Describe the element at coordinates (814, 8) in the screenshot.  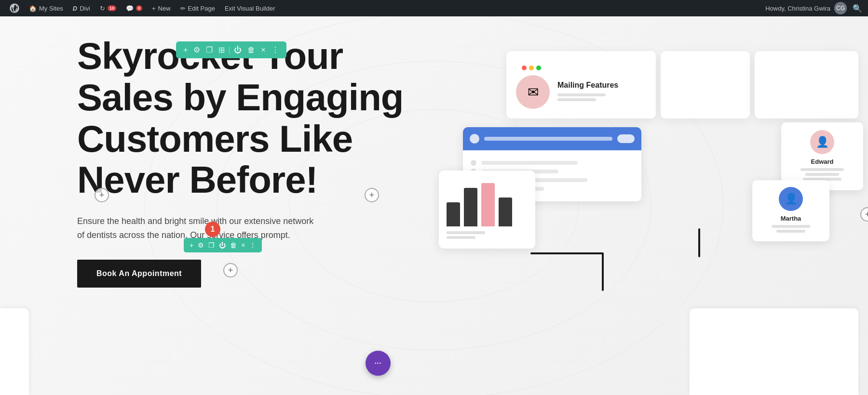
I see `user-menu: Howdy, Christina Gwira CG 🔍` at that location.